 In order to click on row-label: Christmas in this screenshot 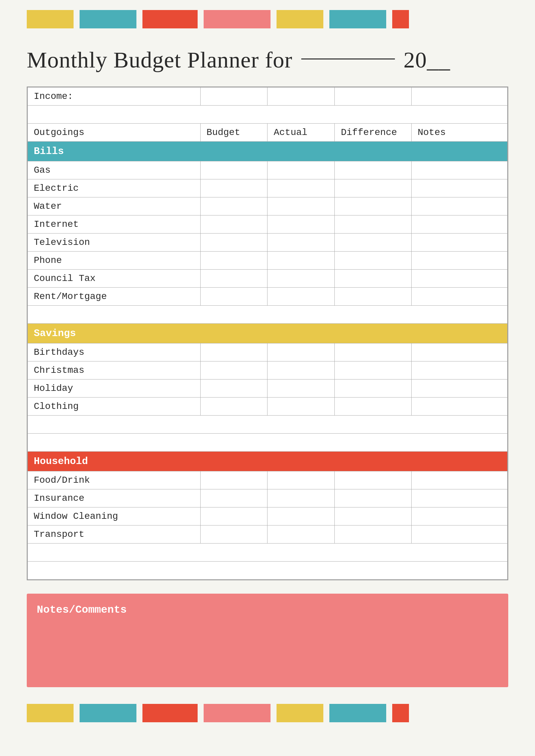, I will do `click(114, 370)`.